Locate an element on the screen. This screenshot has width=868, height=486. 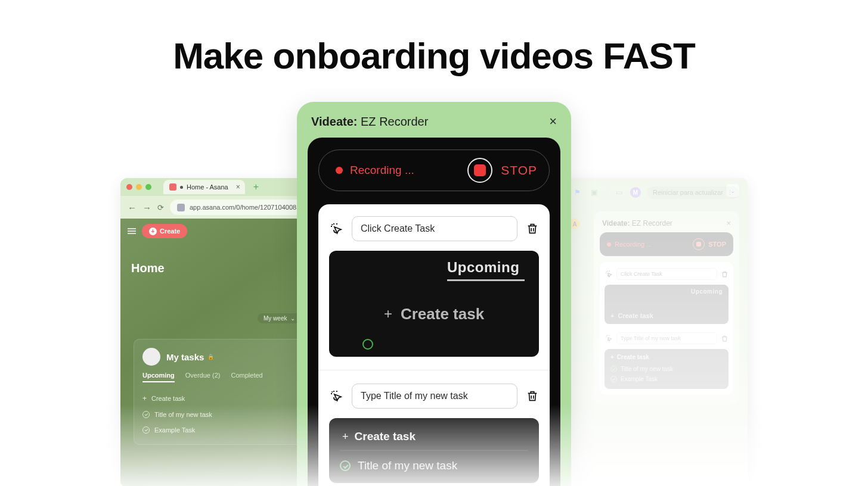
recorder-title: Videate: EZ Recorder × is located at coordinates (434, 126).